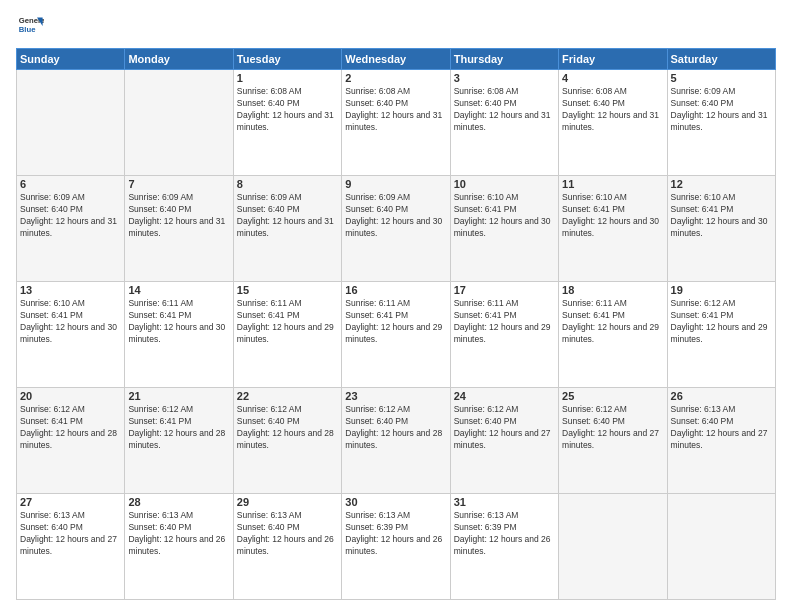 The width and height of the screenshot is (792, 612). What do you see at coordinates (721, 60) in the screenshot?
I see `day-of-week-header: Saturday` at bounding box center [721, 60].